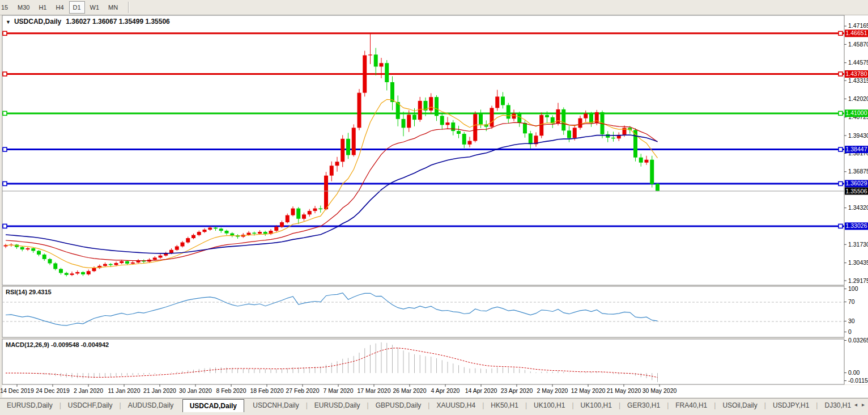  What do you see at coordinates (57, 345) in the screenshot?
I see `macd-indicator-label: MACD(12,26,9) -0.009548 -0.004942` at bounding box center [57, 345].